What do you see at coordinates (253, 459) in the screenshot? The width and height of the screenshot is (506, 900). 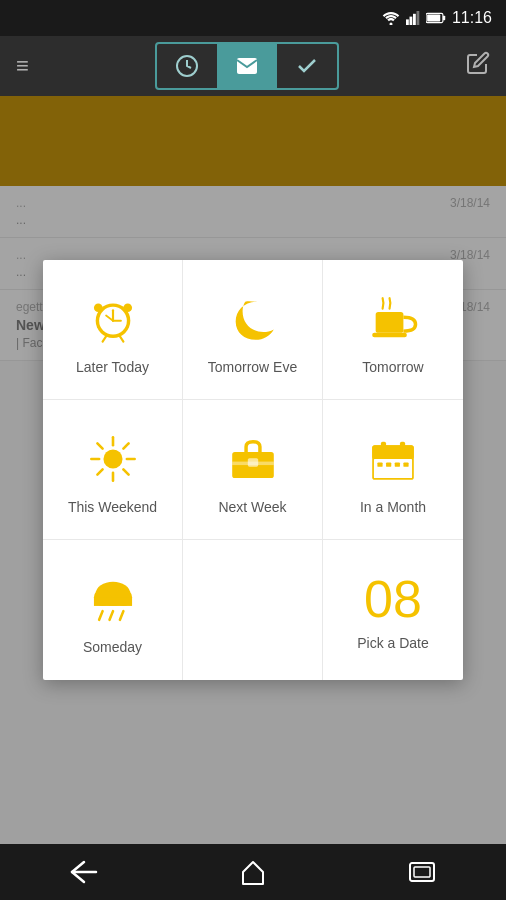 I see `briefcase-icon` at bounding box center [253, 459].